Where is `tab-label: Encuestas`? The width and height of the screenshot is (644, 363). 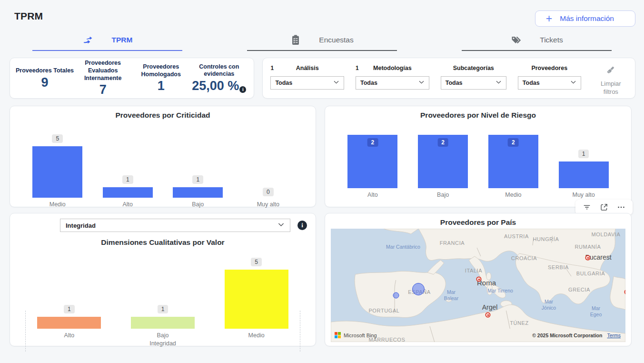 tab-label: Encuestas is located at coordinates (336, 40).